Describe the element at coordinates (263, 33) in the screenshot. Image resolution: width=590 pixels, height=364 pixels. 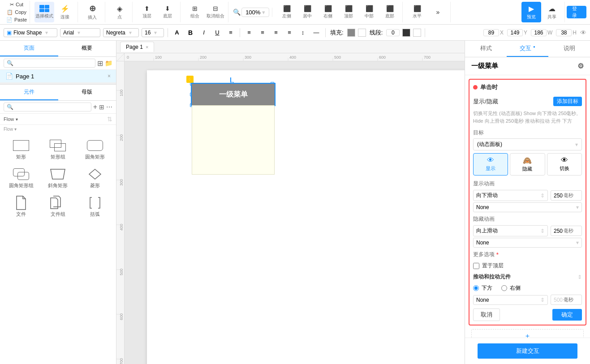
I see `align-center-text-btn: ≡` at that location.